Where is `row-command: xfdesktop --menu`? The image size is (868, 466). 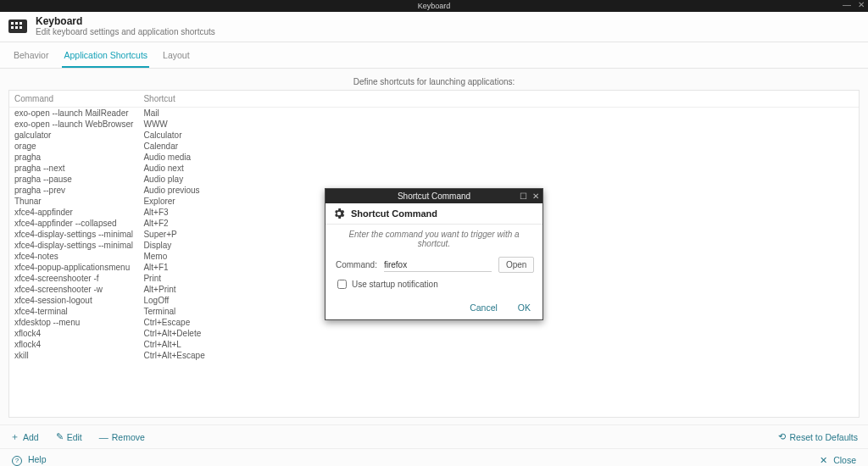 row-command: xfdesktop --menu is located at coordinates (74, 322).